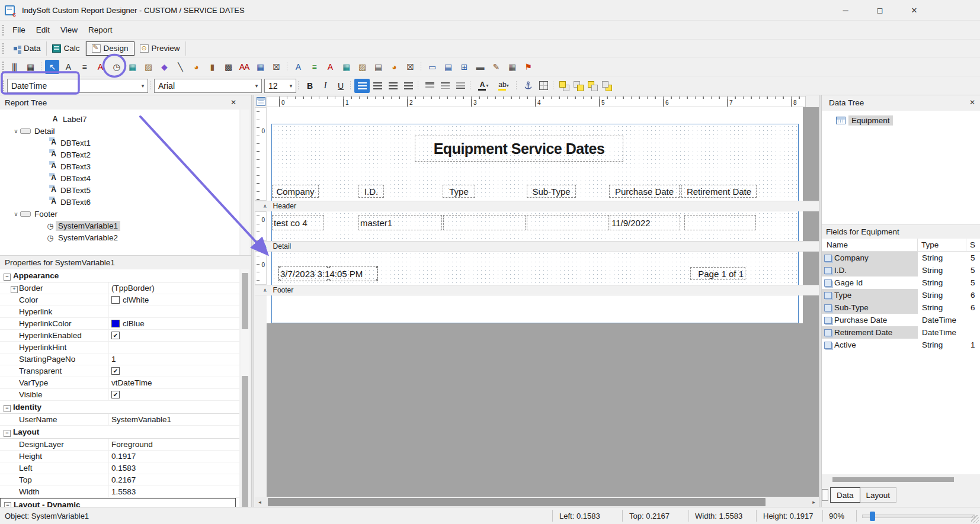  Describe the element at coordinates (245, 308) in the screenshot. I see `left-panel-scrollbar` at that location.